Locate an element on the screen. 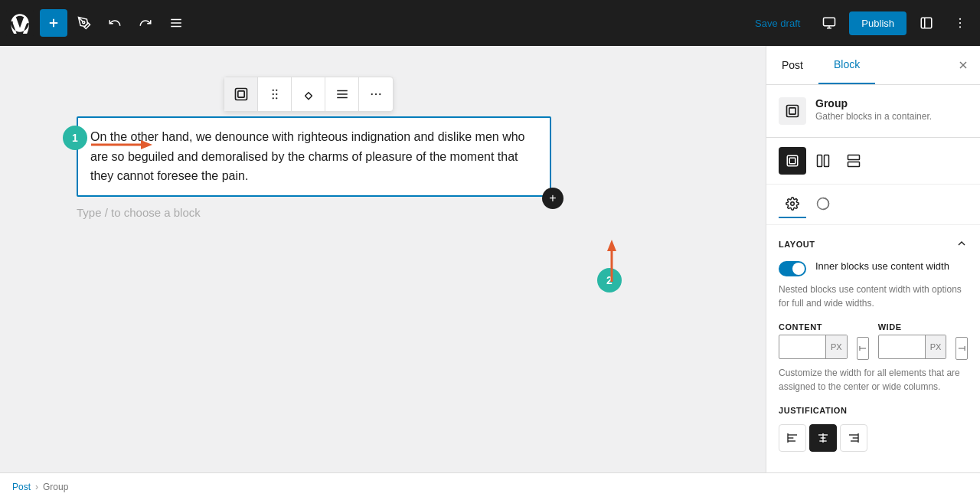  top-bar-right: Save draft Publish is located at coordinates (860, 23).